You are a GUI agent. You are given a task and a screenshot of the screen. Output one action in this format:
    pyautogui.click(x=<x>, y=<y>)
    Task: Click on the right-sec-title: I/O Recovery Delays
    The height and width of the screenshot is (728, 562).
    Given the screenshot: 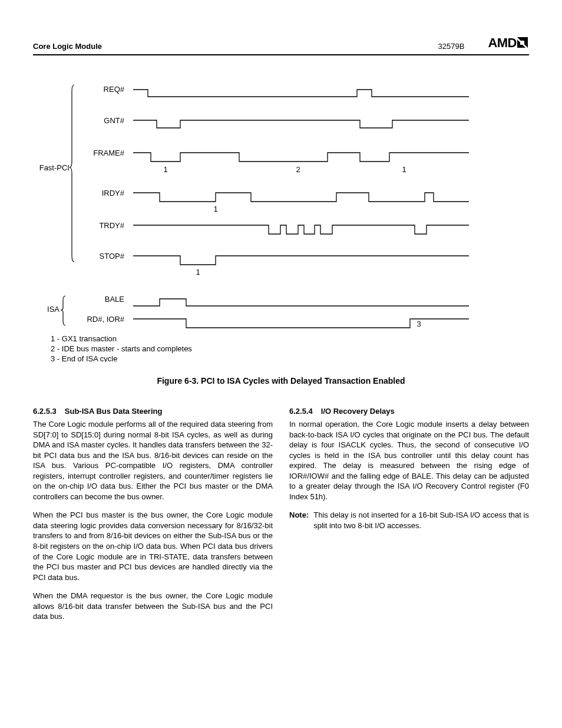 What is the action you would take?
    pyautogui.click(x=358, y=411)
    